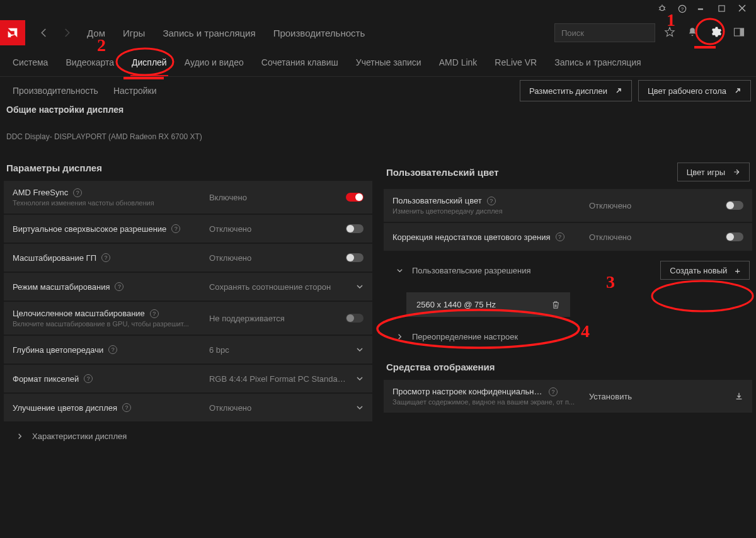  I want to click on freesync-toggle, so click(355, 197).